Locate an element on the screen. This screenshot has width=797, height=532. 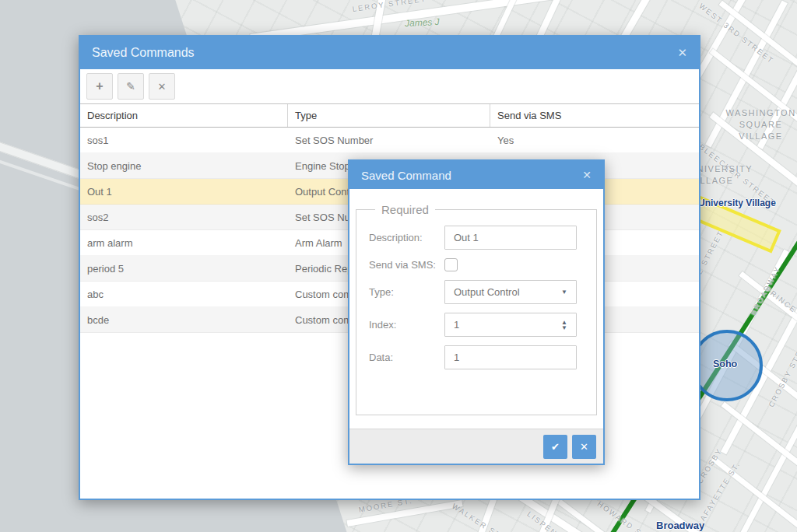
type-select: Output Control ▼ is located at coordinates (511, 292).